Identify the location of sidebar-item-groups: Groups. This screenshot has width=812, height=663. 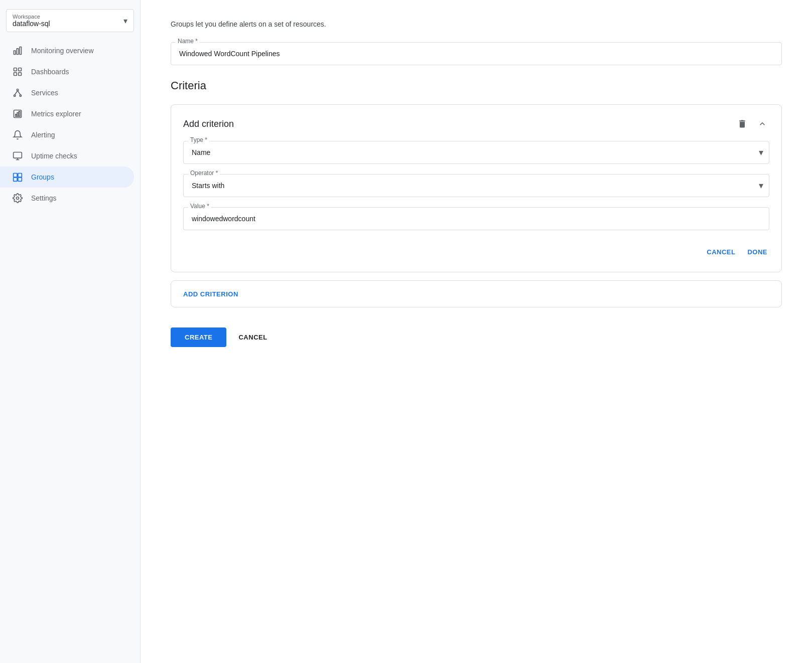
(67, 177).